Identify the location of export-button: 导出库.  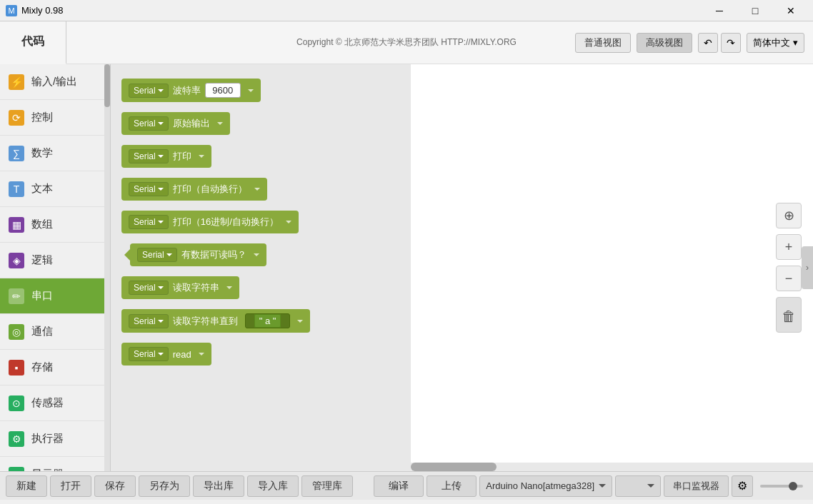
(219, 486).